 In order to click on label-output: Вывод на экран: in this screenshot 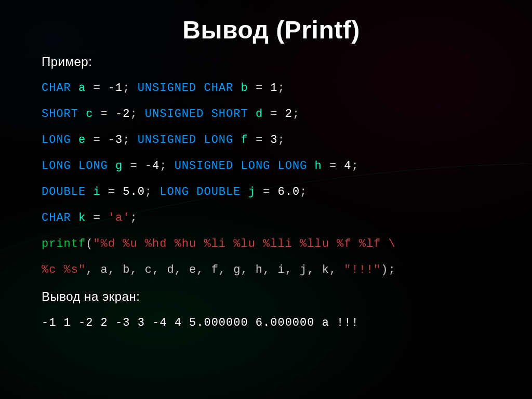, I will do `click(271, 297)`.